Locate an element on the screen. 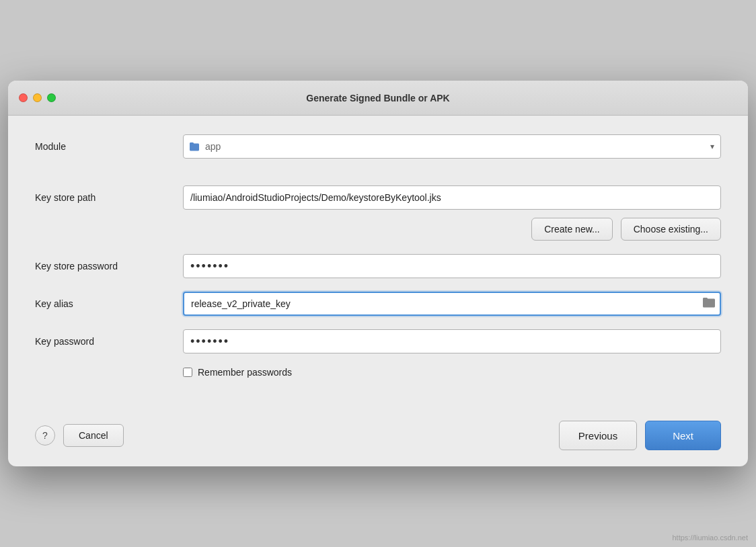 The image size is (756, 547). key-password-input is located at coordinates (452, 341).